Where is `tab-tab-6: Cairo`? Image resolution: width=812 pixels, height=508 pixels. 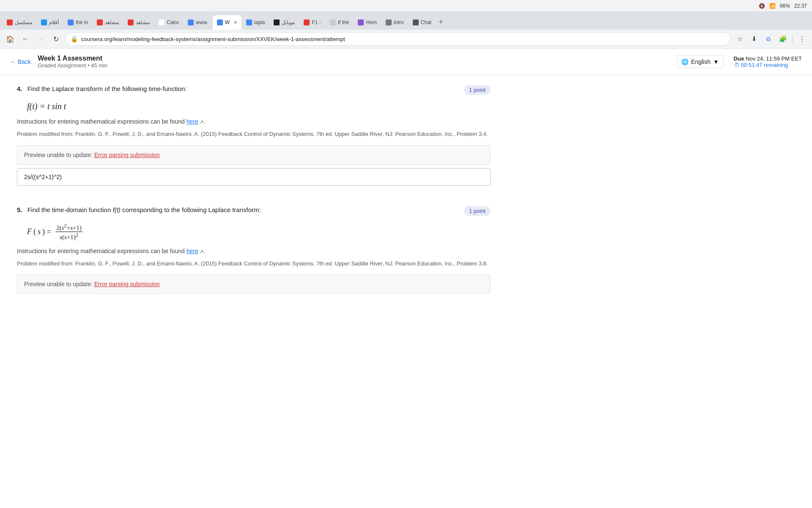 tab-tab-6: Cairo is located at coordinates (169, 22).